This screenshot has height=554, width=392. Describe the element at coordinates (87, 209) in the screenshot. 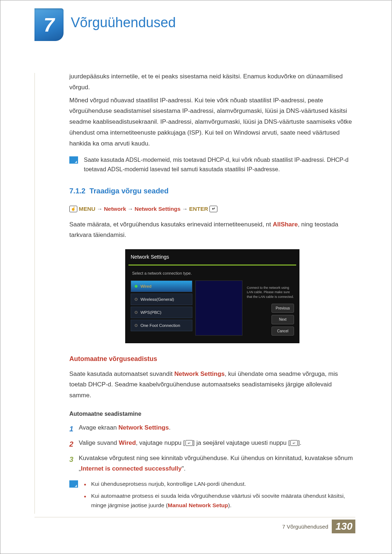

I see `bc-menu: MENU` at that location.